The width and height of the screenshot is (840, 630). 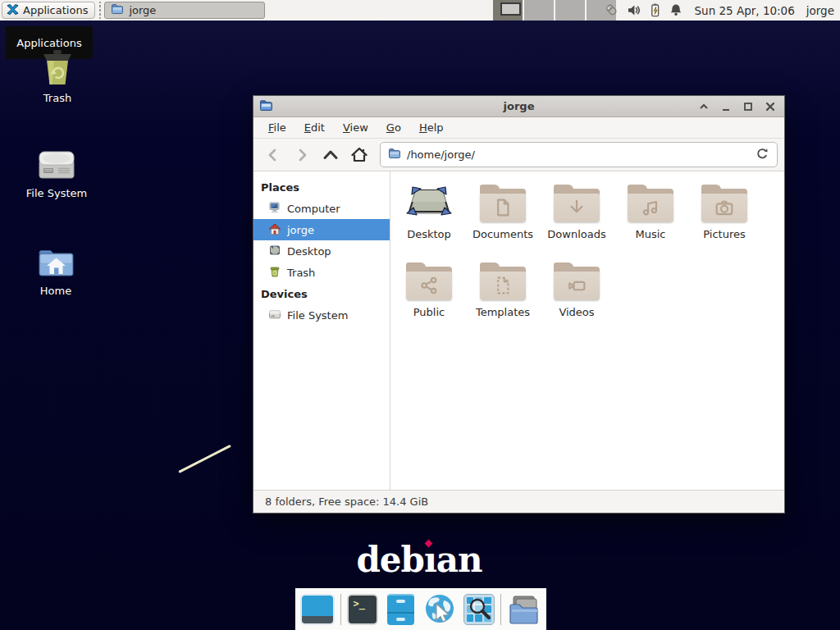 What do you see at coordinates (763, 155) in the screenshot?
I see `refresh-icon` at bounding box center [763, 155].